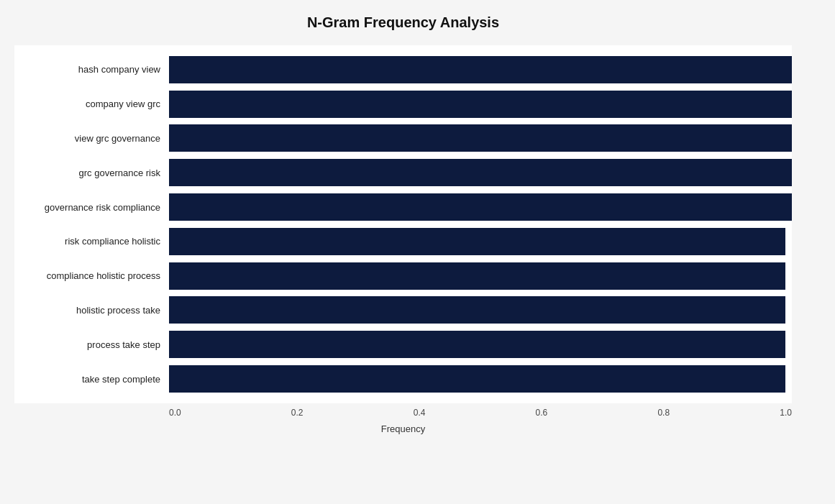 The width and height of the screenshot is (835, 504). Describe the element at coordinates (92, 69) in the screenshot. I see `bar-label: hash company view` at that location.